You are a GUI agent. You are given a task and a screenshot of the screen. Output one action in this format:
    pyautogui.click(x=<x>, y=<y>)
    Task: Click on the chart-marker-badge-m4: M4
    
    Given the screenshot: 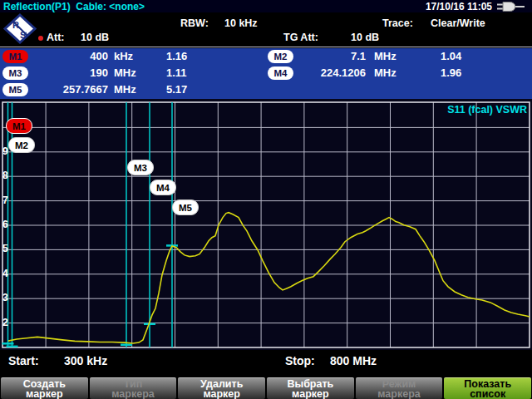 What is the action you would take?
    pyautogui.click(x=163, y=188)
    